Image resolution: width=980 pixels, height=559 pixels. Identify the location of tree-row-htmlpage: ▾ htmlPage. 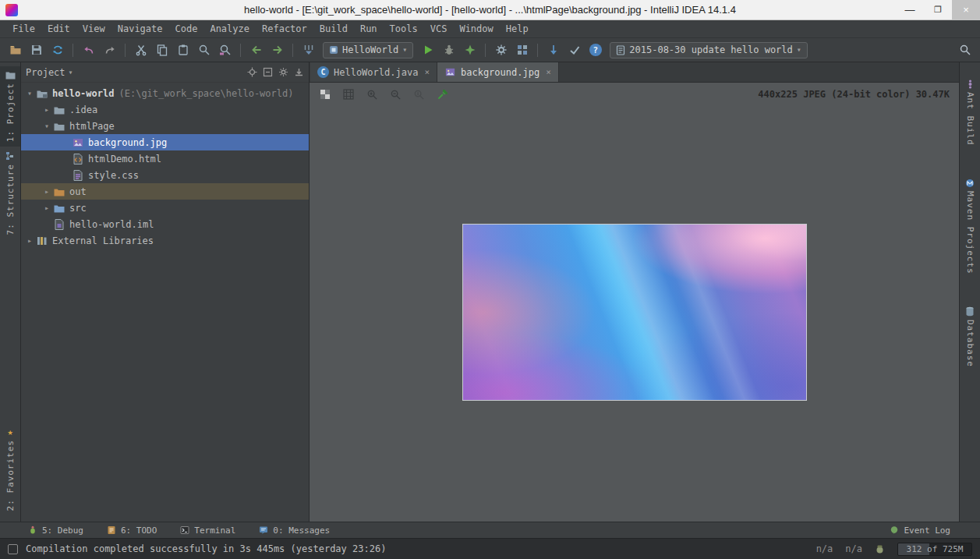
(165, 126).